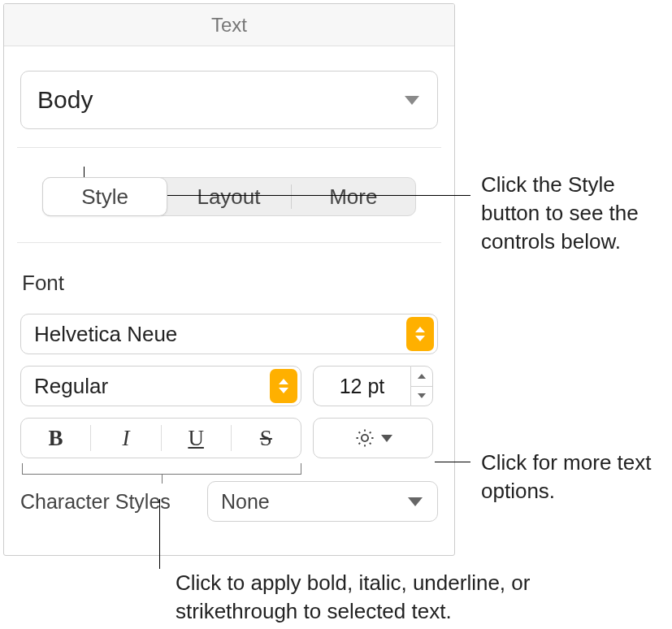  Describe the element at coordinates (229, 25) in the screenshot. I see `panel-title: Text` at that location.